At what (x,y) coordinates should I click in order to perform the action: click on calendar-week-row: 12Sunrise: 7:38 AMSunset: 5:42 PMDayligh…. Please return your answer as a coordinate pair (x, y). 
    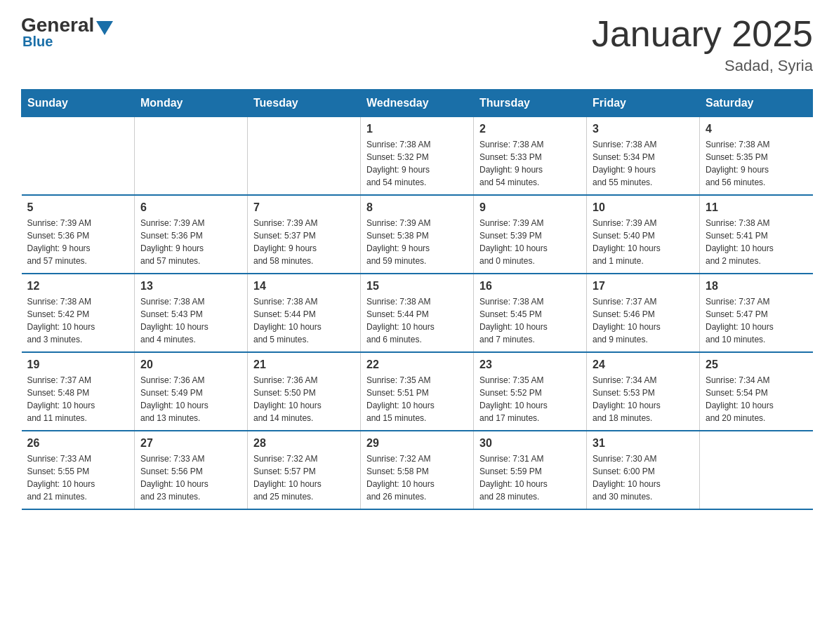
    Looking at the image, I should click on (417, 313).